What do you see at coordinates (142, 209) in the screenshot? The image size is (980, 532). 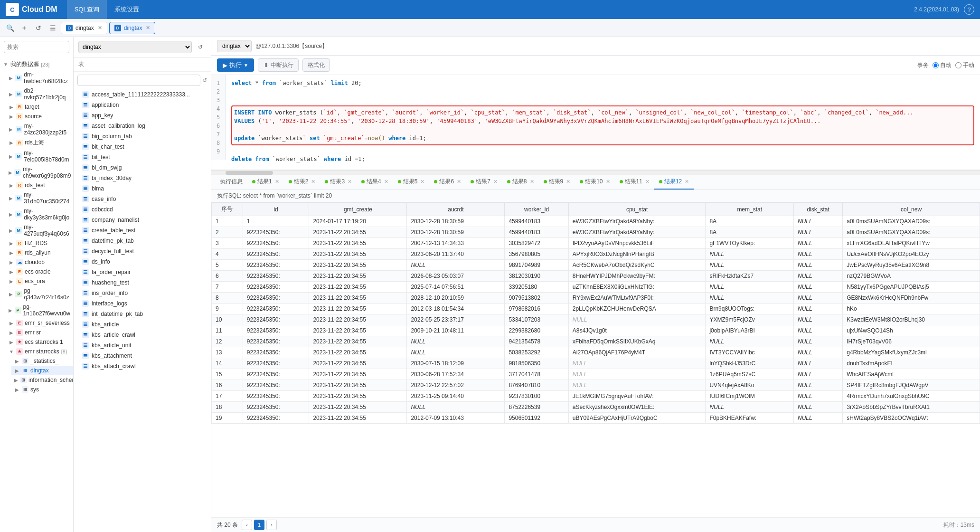 I see `table-item-cdbcdcd: cdbcdcd` at bounding box center [142, 209].